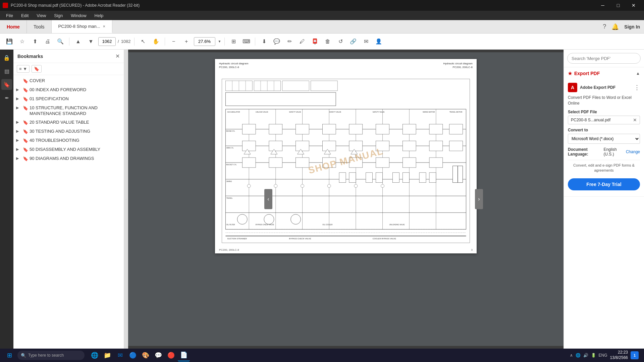  What do you see at coordinates (68, 159) in the screenshot?
I see `bookmark-item-90: ▶ 🔖 90 DIAGRAMS AND DRAWINGS` at bounding box center [68, 159].